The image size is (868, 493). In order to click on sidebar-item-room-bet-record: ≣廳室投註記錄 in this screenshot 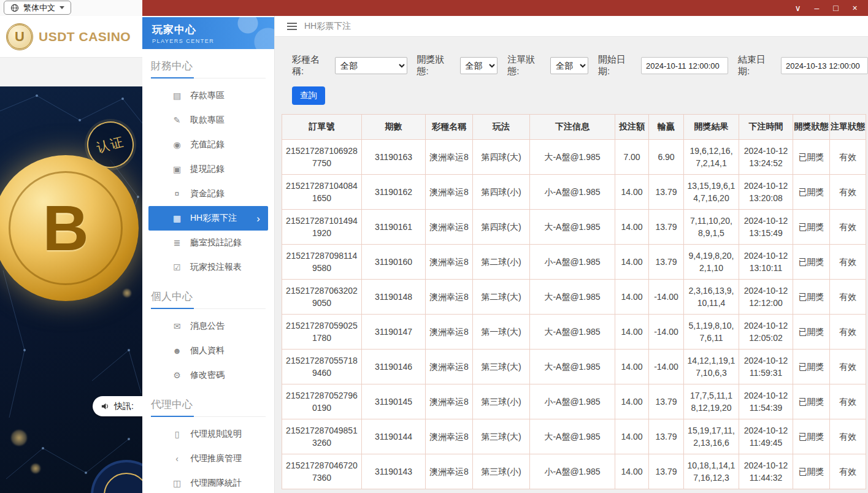, I will do `click(209, 243)`.